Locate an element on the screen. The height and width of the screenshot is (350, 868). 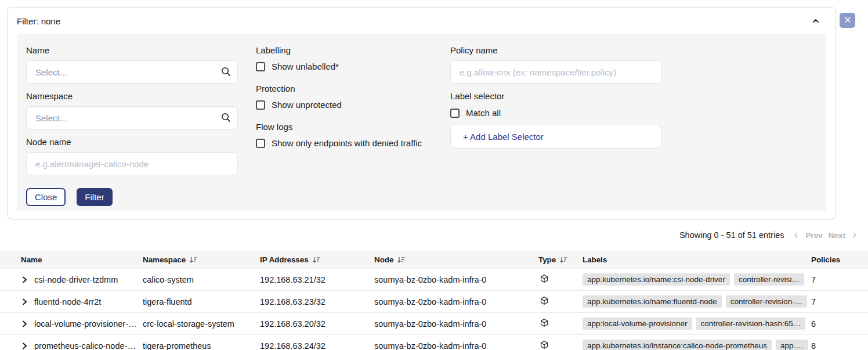
table-row: local-volume-provisioner-… crc-local-sto… is located at coordinates (434, 324).